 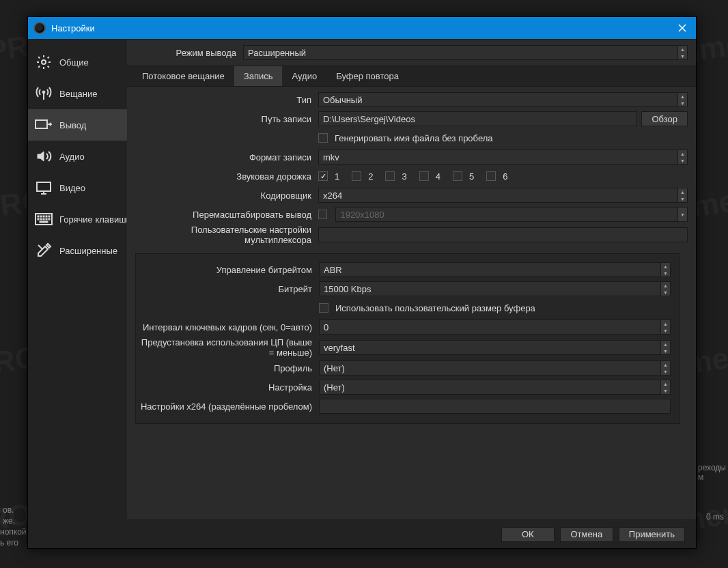 I want to click on sidebar-item-output: Вывод, so click(x=78, y=125).